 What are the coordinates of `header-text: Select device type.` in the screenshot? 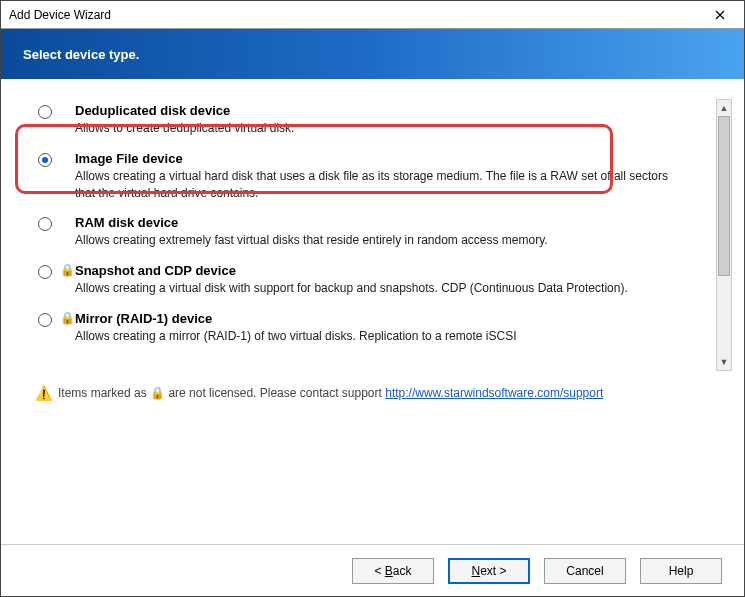 It's located at (81, 54).